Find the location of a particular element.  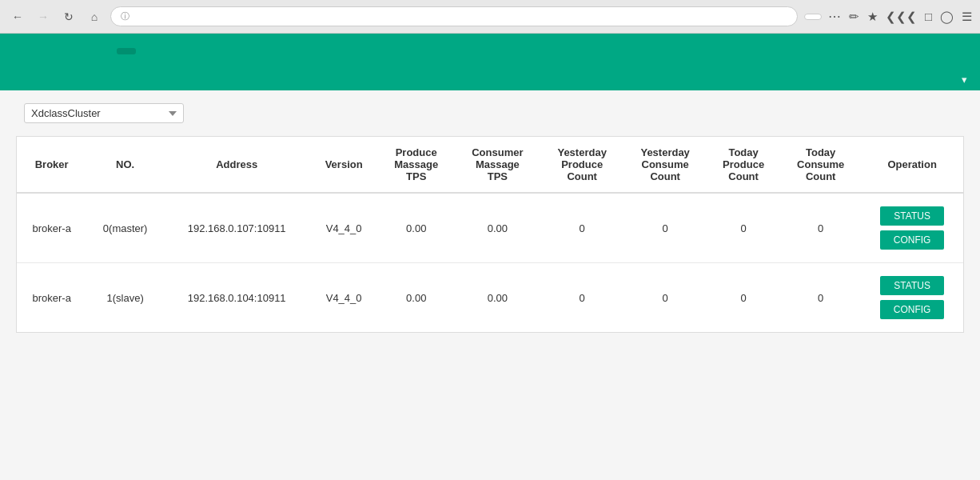

col-version: Version is located at coordinates (344, 165).